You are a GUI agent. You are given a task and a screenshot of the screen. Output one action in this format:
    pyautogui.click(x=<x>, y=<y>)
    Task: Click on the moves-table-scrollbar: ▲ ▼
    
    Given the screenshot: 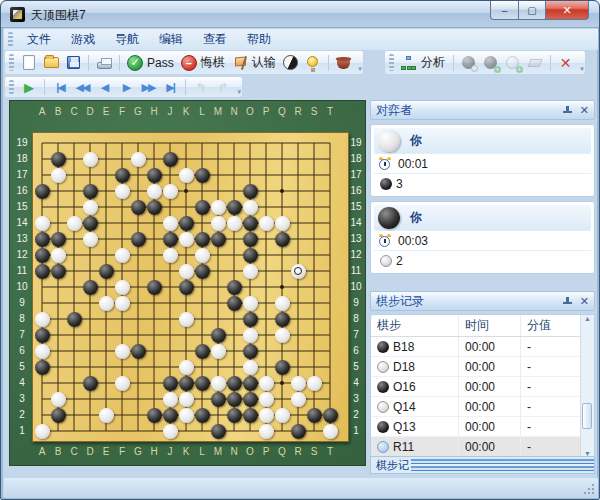 What is the action you would take?
    pyautogui.click(x=587, y=386)
    